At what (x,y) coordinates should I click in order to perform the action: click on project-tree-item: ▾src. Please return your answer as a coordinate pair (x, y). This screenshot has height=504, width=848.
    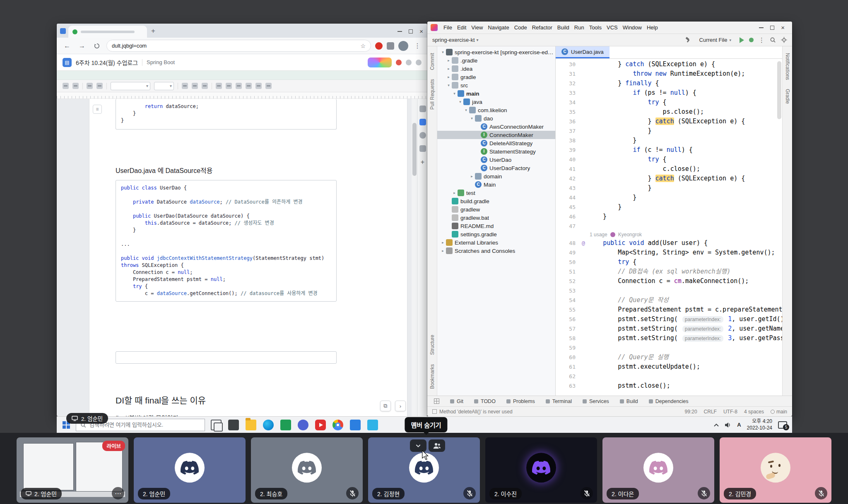
    Looking at the image, I should click on (496, 85).